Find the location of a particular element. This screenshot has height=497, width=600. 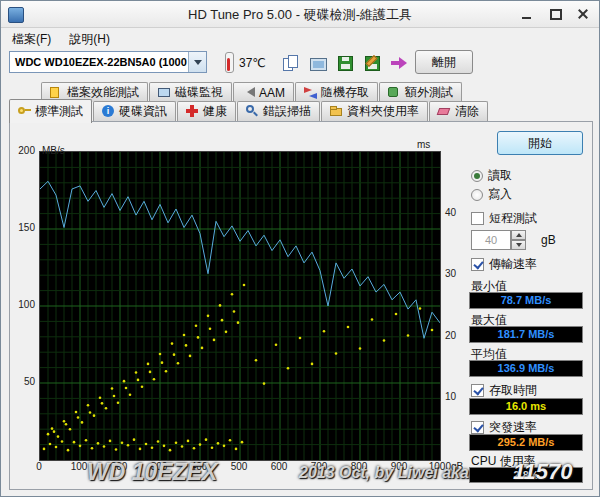

drive-select-value: WDC WD10EZEX-22BN5A0 (1000 gB) is located at coordinates (99, 62).